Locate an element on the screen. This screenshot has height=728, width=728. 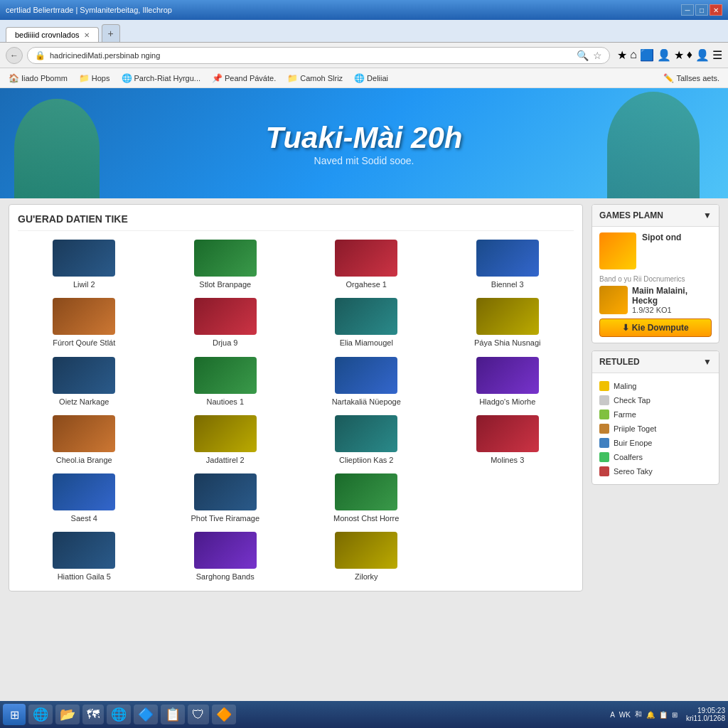
bookmark-deliiai: 🌐 Deliiai is located at coordinates (371, 78).